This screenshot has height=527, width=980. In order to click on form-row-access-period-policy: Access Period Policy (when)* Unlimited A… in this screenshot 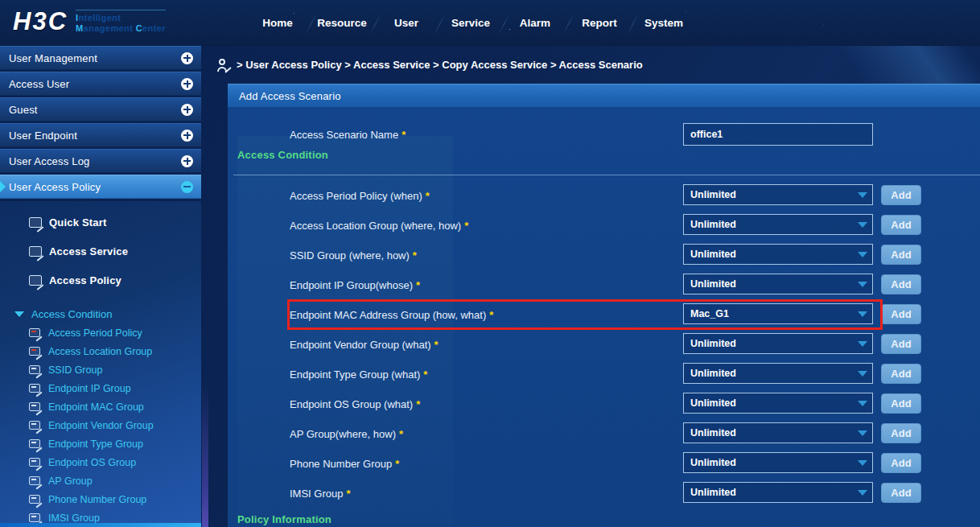, I will do `click(603, 195)`.